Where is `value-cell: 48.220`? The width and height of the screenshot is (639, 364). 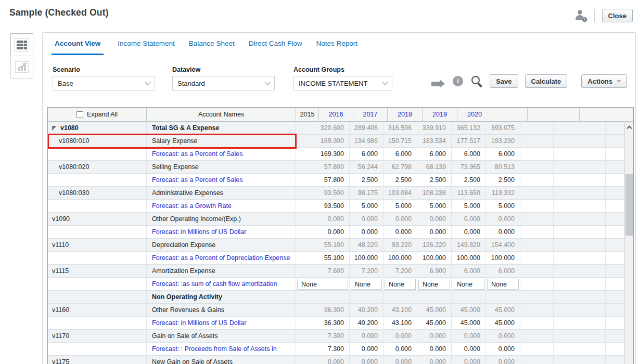
value-cell: 48.220 is located at coordinates (366, 245).